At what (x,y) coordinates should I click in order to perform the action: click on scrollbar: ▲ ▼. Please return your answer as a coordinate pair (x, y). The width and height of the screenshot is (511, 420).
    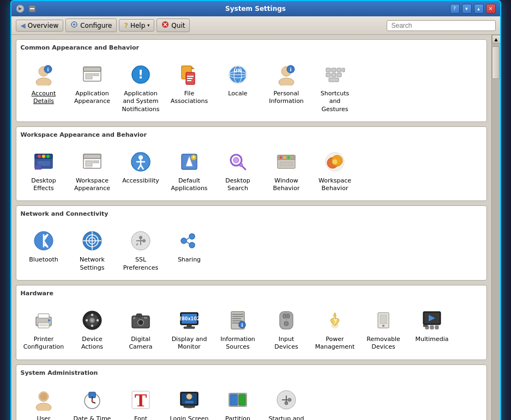
    Looking at the image, I should click on (496, 228).